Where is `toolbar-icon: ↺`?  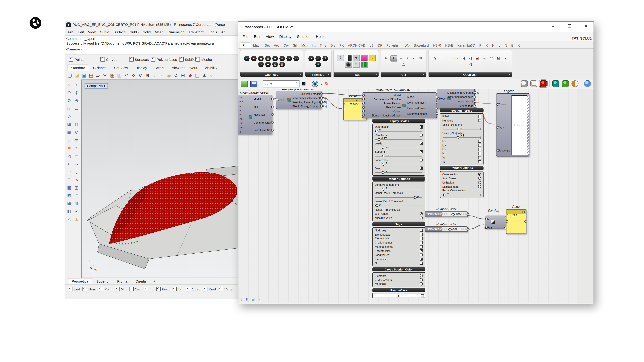
toolbar-icon: ↺ is located at coordinates (176, 75).